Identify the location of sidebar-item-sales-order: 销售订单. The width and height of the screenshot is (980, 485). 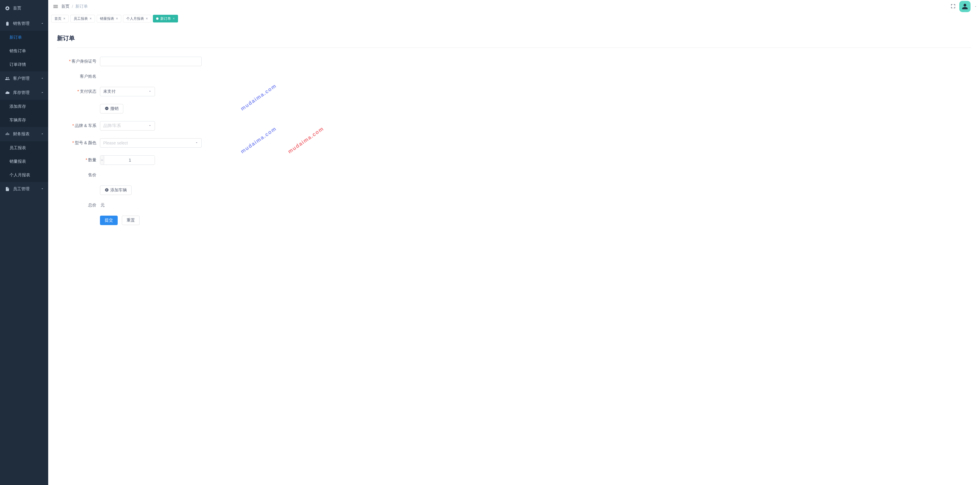
(24, 51).